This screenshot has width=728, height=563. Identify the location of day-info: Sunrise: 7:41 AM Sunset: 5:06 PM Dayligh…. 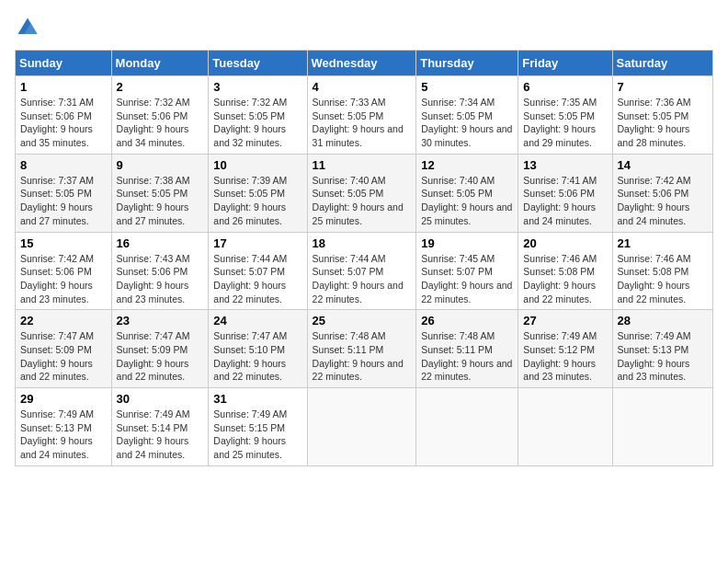
(564, 201).